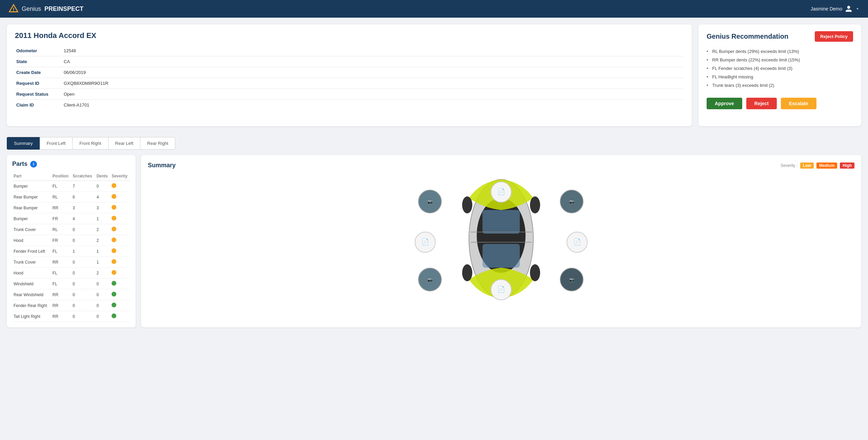 The width and height of the screenshot is (868, 440). Describe the element at coordinates (83, 219) in the screenshot. I see `part-scratches: 4` at that location.